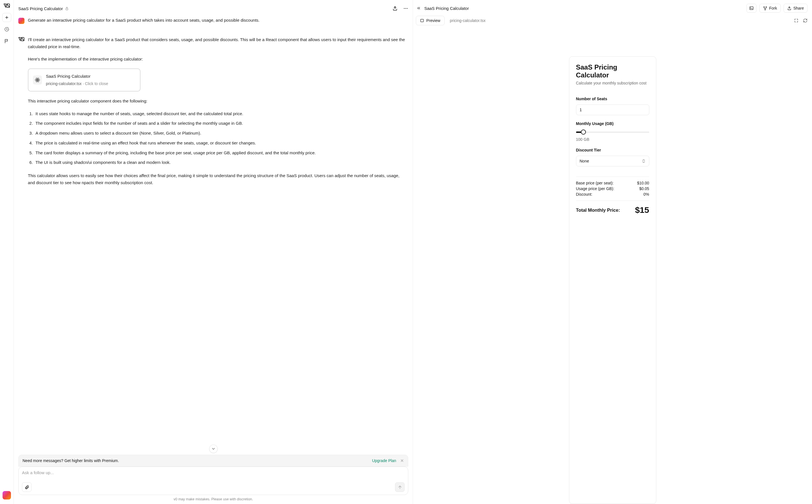 The height and width of the screenshot is (504, 812). I want to click on upgrade-link: Upgrade Plan, so click(384, 461).